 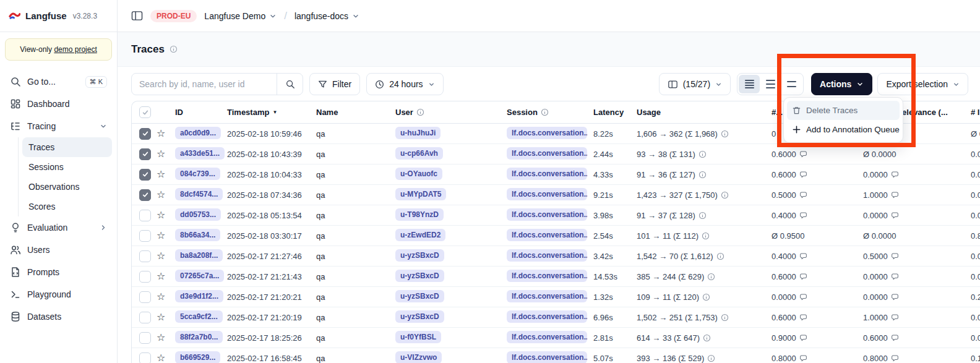 What do you see at coordinates (199, 317) in the screenshot?
I see `trace-id-badge: 5cca9cf2...` at bounding box center [199, 317].